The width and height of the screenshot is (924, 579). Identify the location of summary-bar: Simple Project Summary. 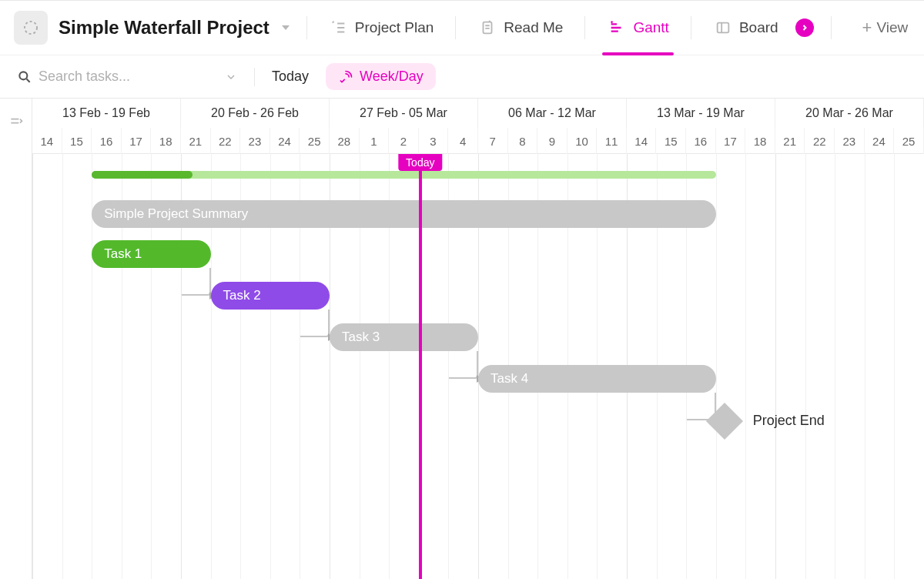
(403, 214).